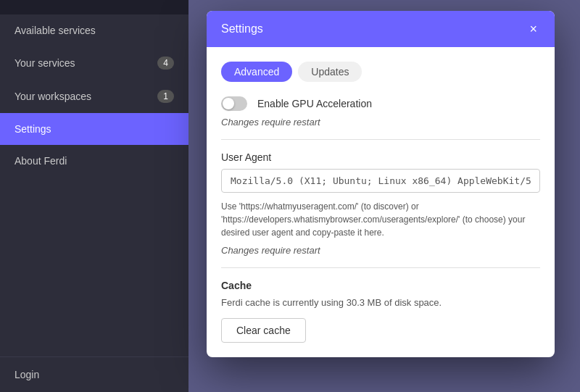 The height and width of the screenshot is (392, 580). I want to click on sidebar-spacer, so click(94, 267).